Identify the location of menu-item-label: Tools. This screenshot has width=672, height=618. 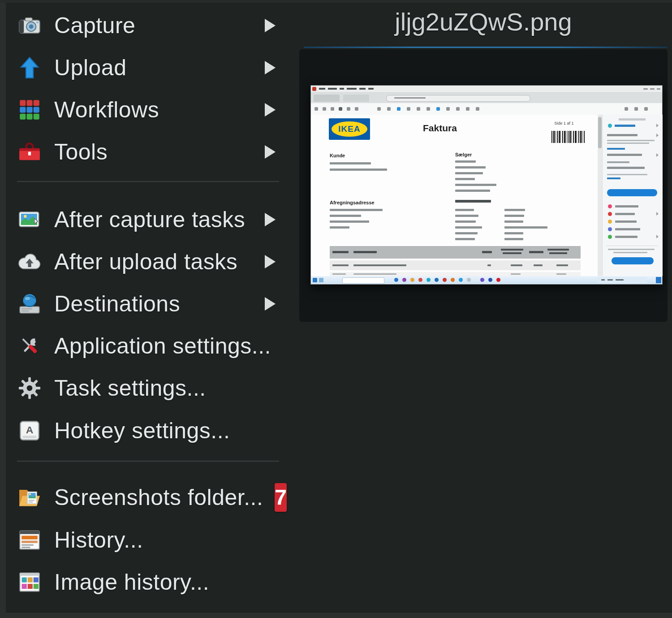
(81, 152).